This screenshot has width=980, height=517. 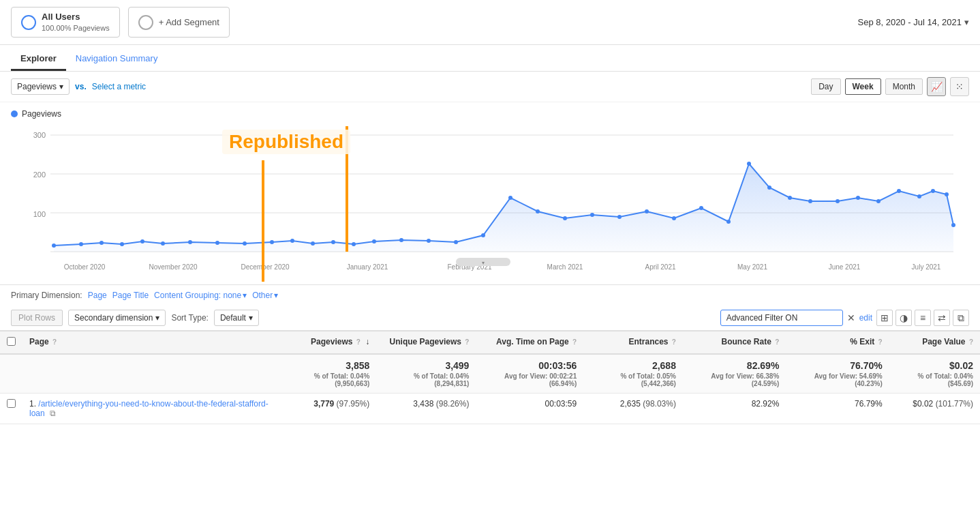 What do you see at coordinates (954, 404) in the screenshot?
I see `row-page-value-pct: (101.77%)` at bounding box center [954, 404].